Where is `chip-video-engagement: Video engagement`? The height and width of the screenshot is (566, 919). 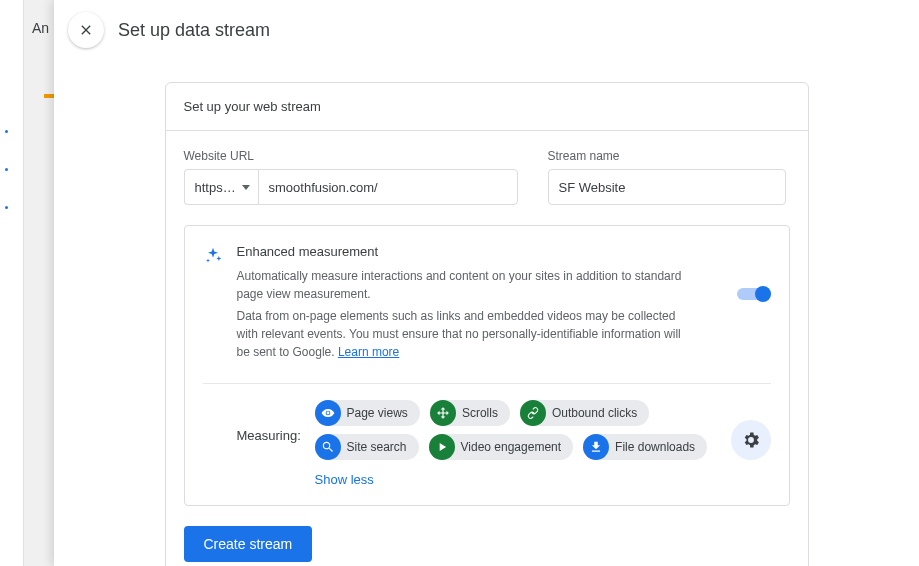
chip-video-engagement: Video engagement is located at coordinates (502, 447).